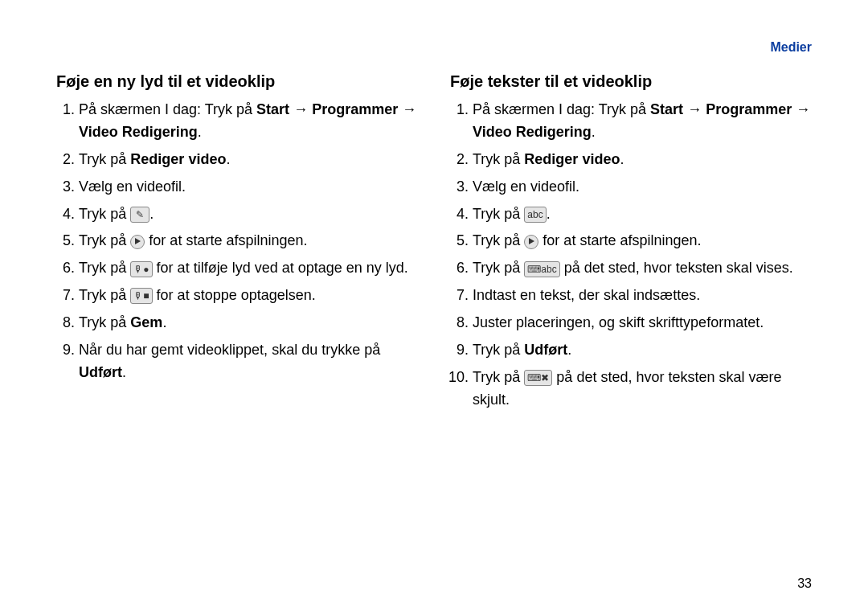  What do you see at coordinates (248, 121) in the screenshot?
I see `left-step-1: På skærmen I dag: Tryk på Start → Progra…` at bounding box center [248, 121].